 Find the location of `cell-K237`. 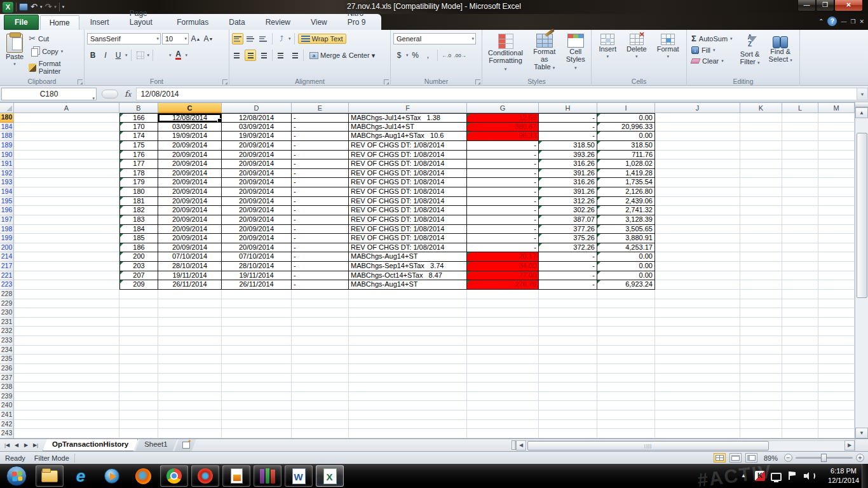

cell-K237 is located at coordinates (761, 379).